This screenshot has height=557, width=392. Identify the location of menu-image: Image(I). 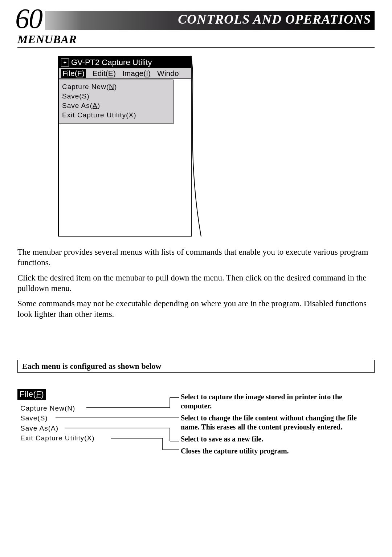
(136, 73).